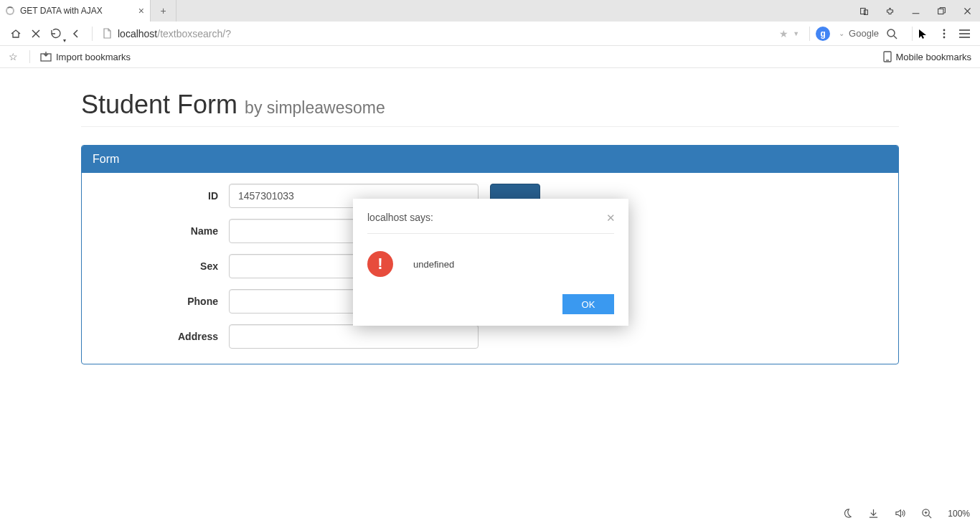  Describe the element at coordinates (964, 34) in the screenshot. I see `hamburger-menu-icon` at that location.